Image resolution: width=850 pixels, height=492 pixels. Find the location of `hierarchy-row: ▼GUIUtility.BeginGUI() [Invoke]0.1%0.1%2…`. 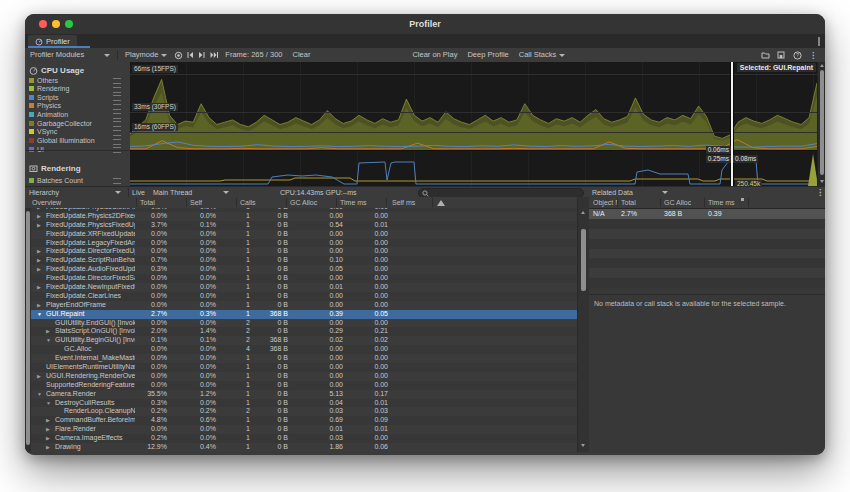

hierarchy-row: ▼GUIUtility.BeginGUI() [Invoke]0.1%0.1%2… is located at coordinates (301, 340).